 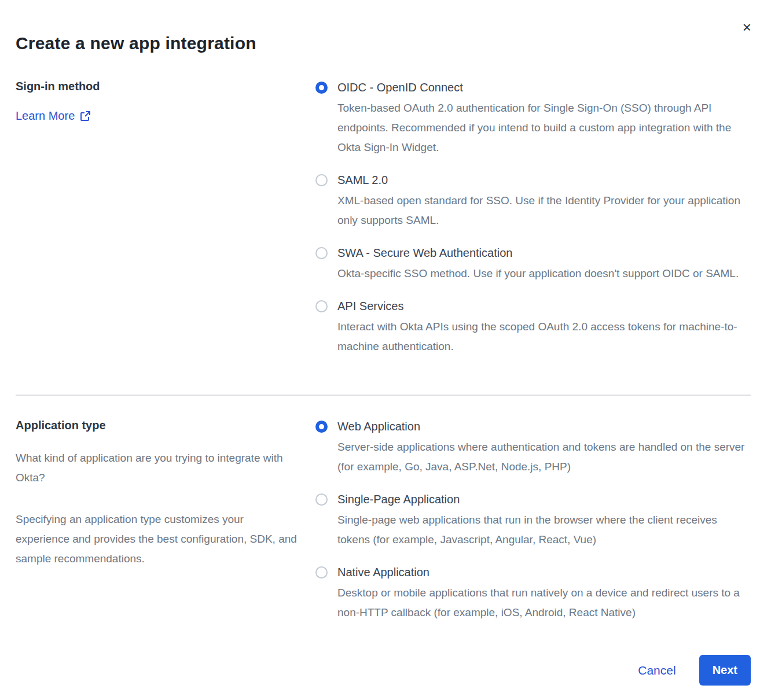 What do you see at coordinates (157, 87) in the screenshot?
I see `signin-method-heading: Sign-in method` at bounding box center [157, 87].